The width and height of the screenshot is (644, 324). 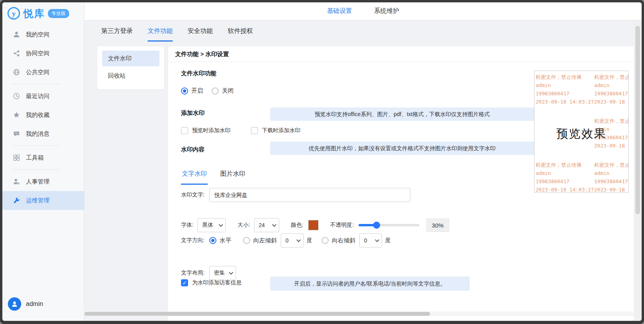 What do you see at coordinates (35, 158) in the screenshot?
I see `sidebar-item-label: 工具箱` at bounding box center [35, 158].